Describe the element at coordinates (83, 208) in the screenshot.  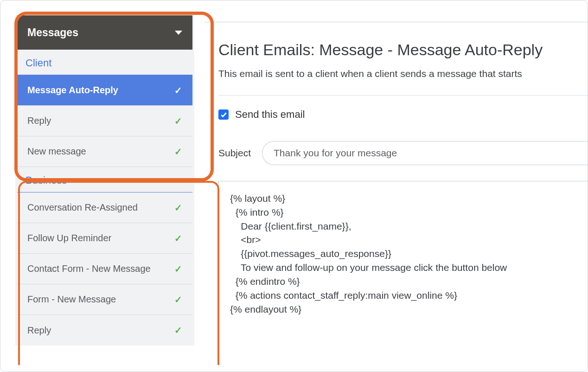
I see `sidebar-item-label: Conversation Re-Assigned` at that location.